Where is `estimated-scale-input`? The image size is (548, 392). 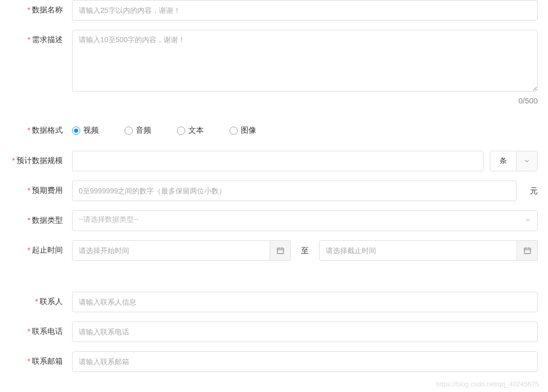 estimated-scale-input is located at coordinates (278, 161).